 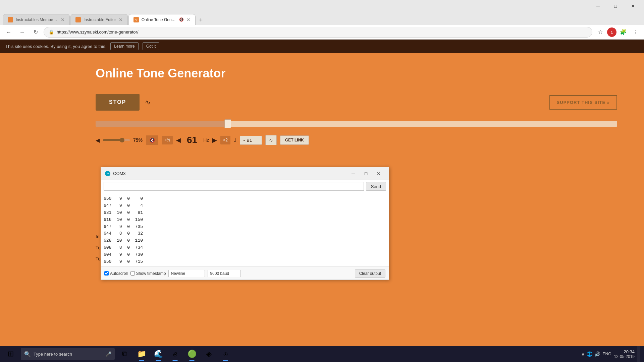 What do you see at coordinates (37, 20) in the screenshot?
I see `tab-1-title: Instructables Member : Maker B...` at bounding box center [37, 20].